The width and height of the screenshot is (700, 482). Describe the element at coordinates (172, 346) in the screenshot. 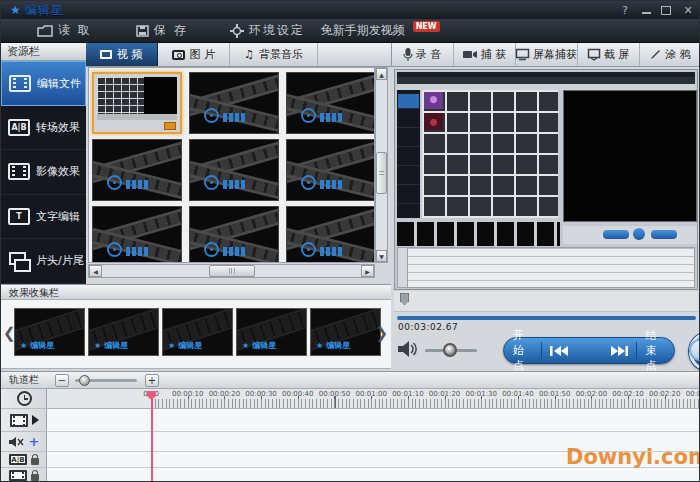

I see `star-icon: ★` at that location.